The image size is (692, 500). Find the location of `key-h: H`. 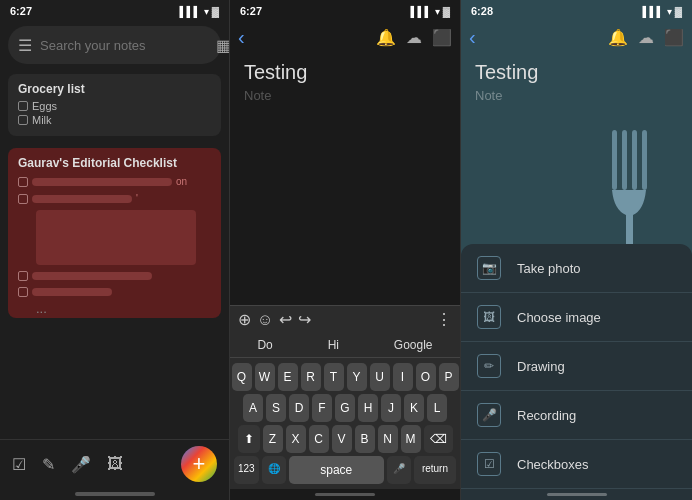

key-h: H is located at coordinates (368, 408).